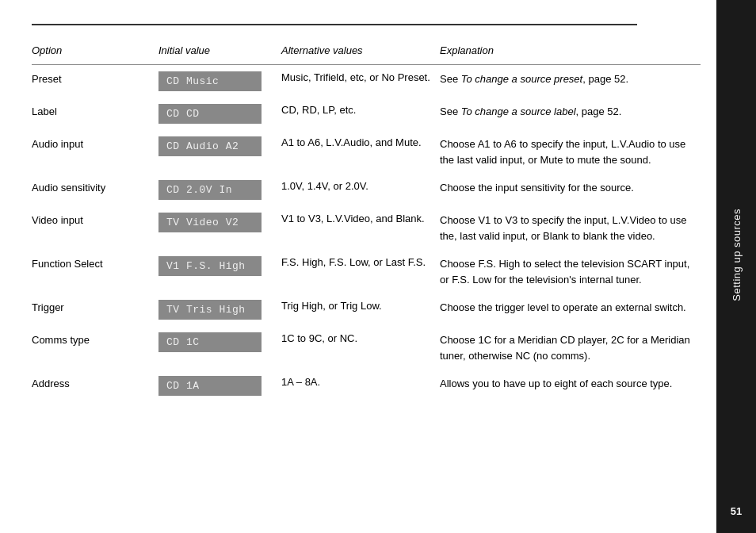 The width and height of the screenshot is (756, 533). Describe the element at coordinates (220, 82) in the screenshot. I see `initial-value-cell: CD Music` at that location.